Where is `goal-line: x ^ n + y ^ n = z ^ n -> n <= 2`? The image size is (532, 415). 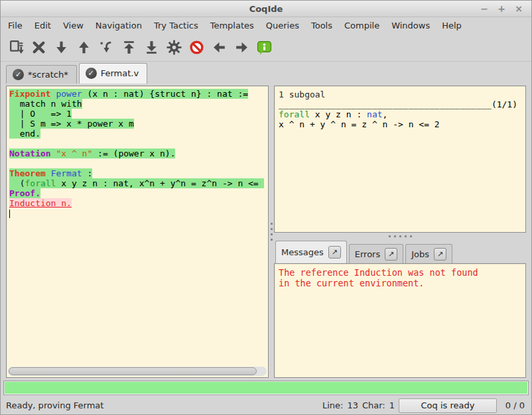 goal-line: x ^ n + y ^ n = z ^ n -> n <= 2 is located at coordinates (400, 125).